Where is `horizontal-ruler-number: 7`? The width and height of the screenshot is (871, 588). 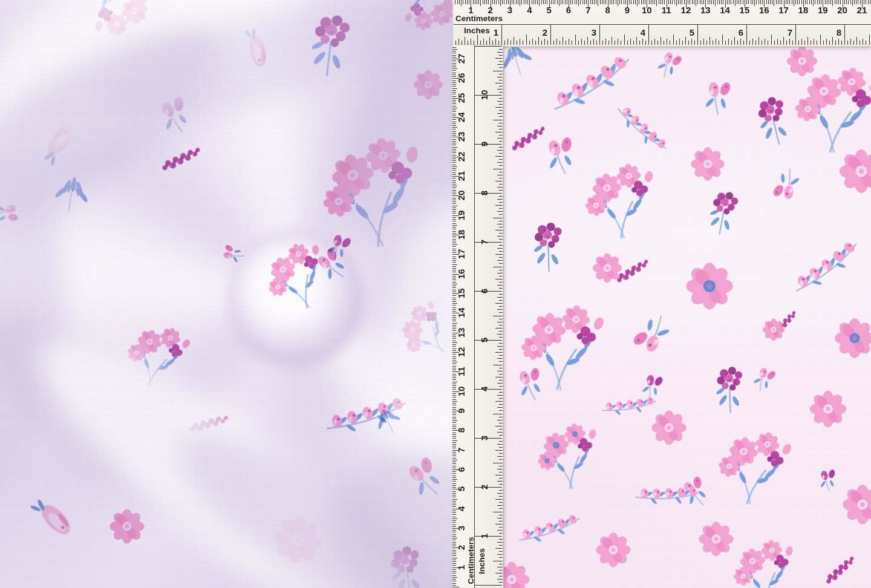 horizontal-ruler-number: 7 is located at coordinates (788, 33).